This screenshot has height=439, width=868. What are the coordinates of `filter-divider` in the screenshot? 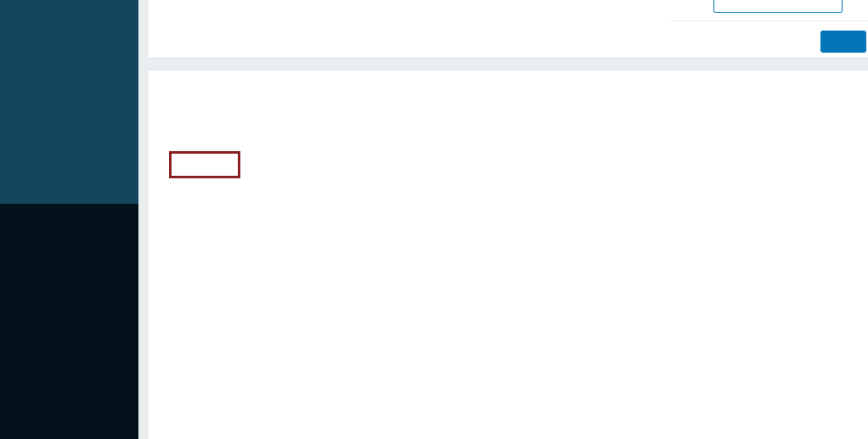 It's located at (769, 20).